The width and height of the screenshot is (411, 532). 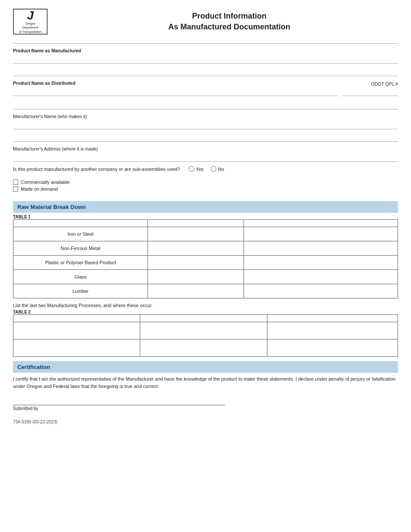 What do you see at coordinates (206, 408) in the screenshot?
I see `submitted-by-label: Submitted by` at bounding box center [206, 408].